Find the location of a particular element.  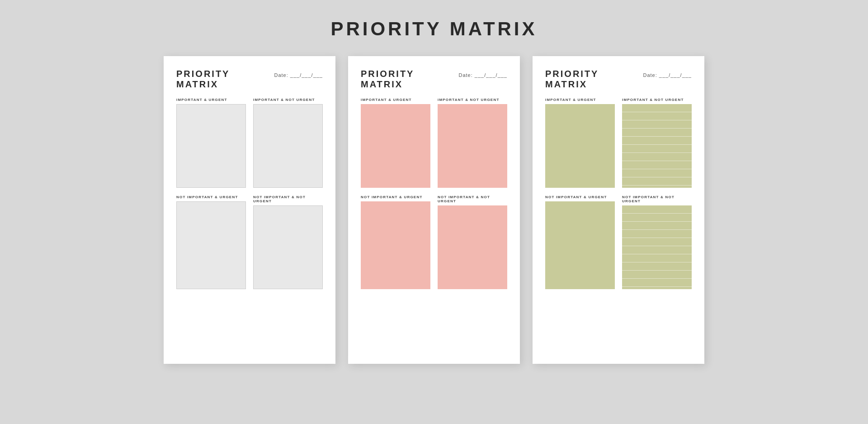

page-title: PRIORITY MATRIX is located at coordinates (434, 29).